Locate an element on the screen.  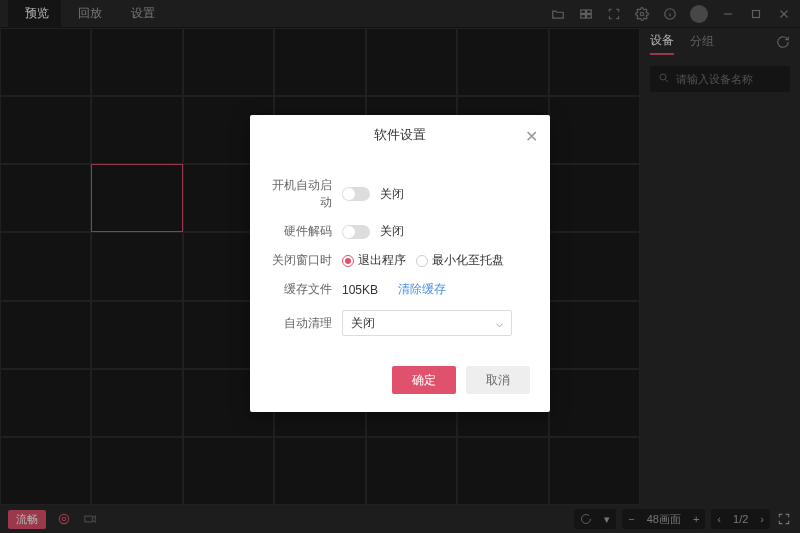
cache-size: 105KB is located at coordinates (360, 290).